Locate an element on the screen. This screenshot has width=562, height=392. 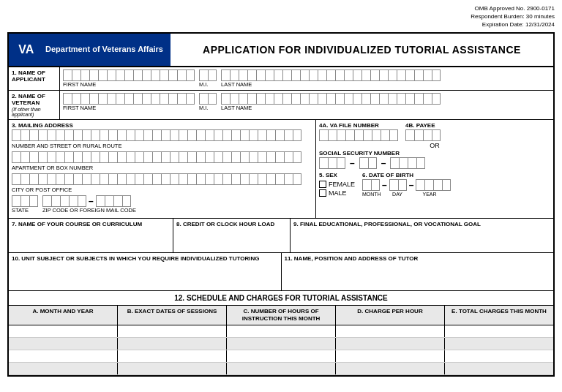
row3-col-e is located at coordinates (499, 356).